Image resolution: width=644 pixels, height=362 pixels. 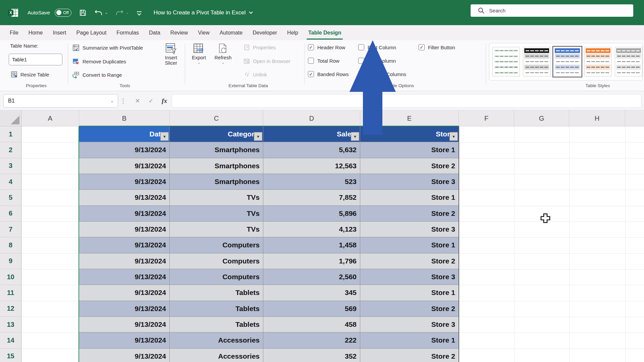 What do you see at coordinates (50, 118) in the screenshot?
I see `column-header-A: A` at bounding box center [50, 118].